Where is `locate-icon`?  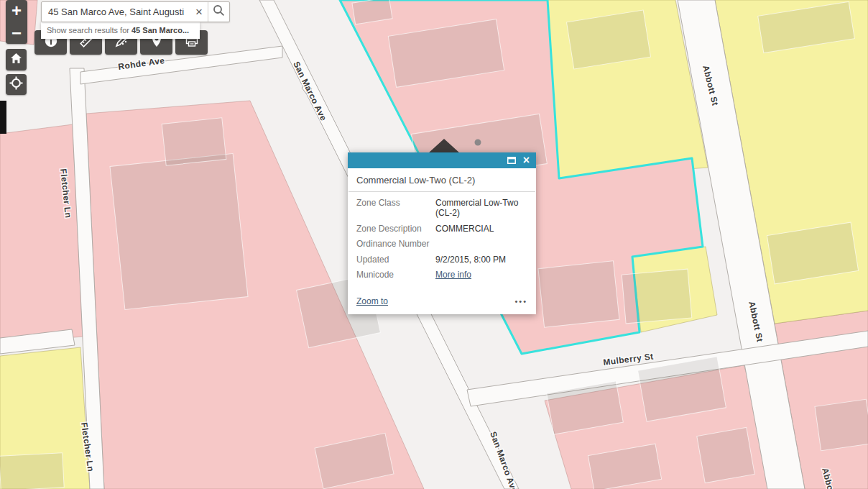
locate-icon is located at coordinates (16, 85).